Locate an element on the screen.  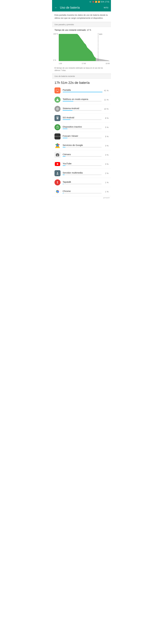
app-item: Servidor multimedia 2 % is located at coordinates (82, 174).